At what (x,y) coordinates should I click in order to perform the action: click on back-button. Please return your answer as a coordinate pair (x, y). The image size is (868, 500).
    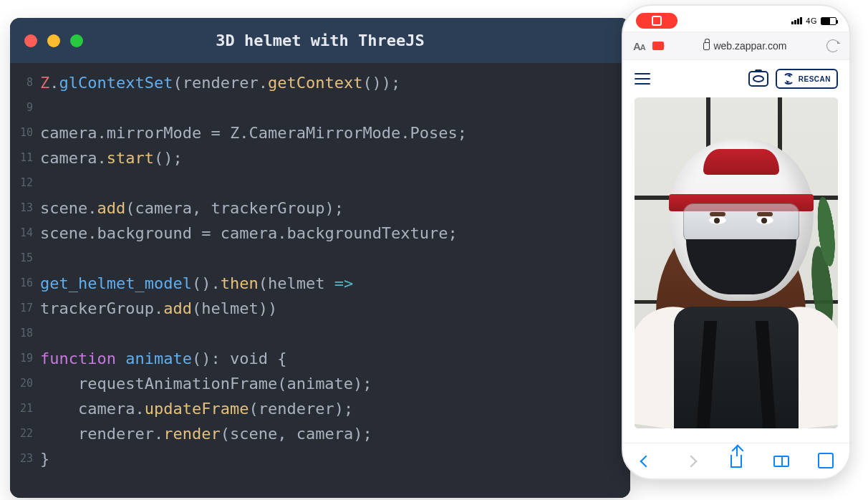
    Looking at the image, I should click on (646, 461).